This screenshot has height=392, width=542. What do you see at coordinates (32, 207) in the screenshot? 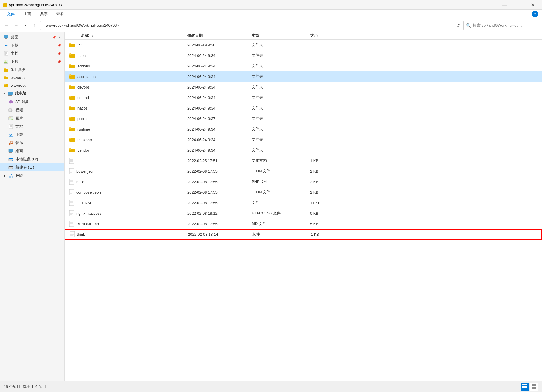
I see `sidebar: 桌面 📌 ▲ 下载 📌 文档 📌` at bounding box center [32, 207].